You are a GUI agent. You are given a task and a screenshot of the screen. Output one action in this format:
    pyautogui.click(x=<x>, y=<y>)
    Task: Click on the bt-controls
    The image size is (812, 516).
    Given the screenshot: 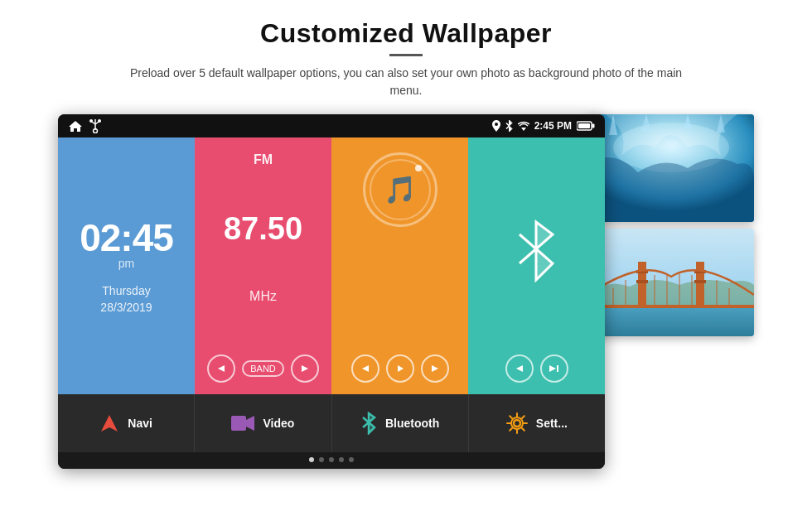 What is the action you would take?
    pyautogui.click(x=537, y=369)
    